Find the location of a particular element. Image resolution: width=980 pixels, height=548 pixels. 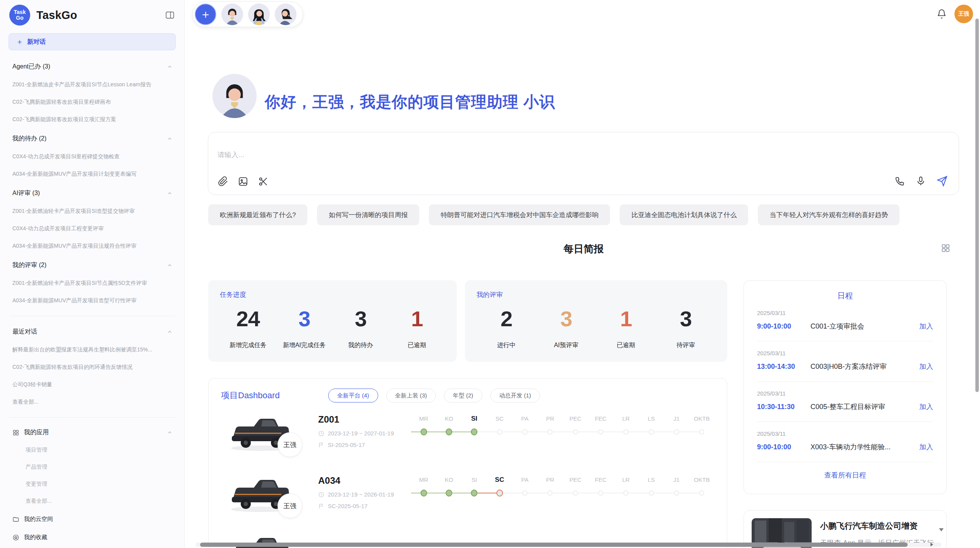

horizontal-scrollbar-track is located at coordinates (568, 545).